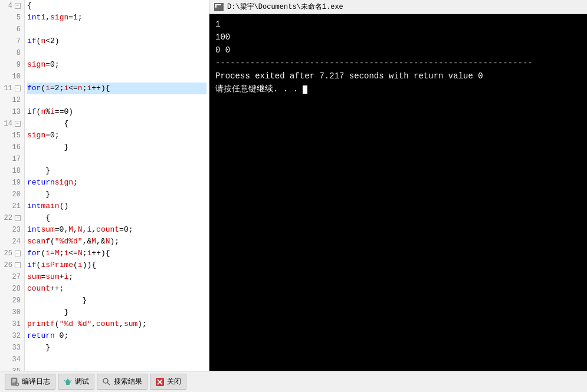 The height and width of the screenshot is (392, 587). What do you see at coordinates (117, 41) in the screenshot?
I see `code-line-7: if(n<2)` at bounding box center [117, 41].